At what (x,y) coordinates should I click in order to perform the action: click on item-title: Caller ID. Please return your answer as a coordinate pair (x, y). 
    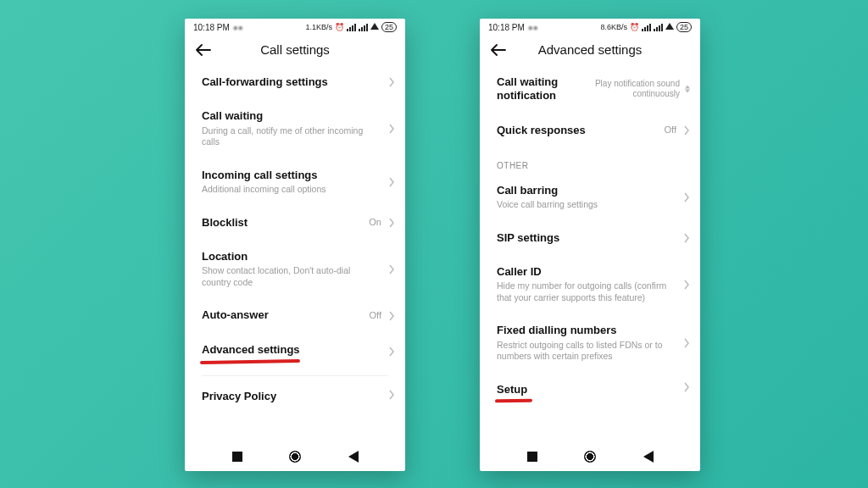
    Looking at the image, I should click on (587, 272).